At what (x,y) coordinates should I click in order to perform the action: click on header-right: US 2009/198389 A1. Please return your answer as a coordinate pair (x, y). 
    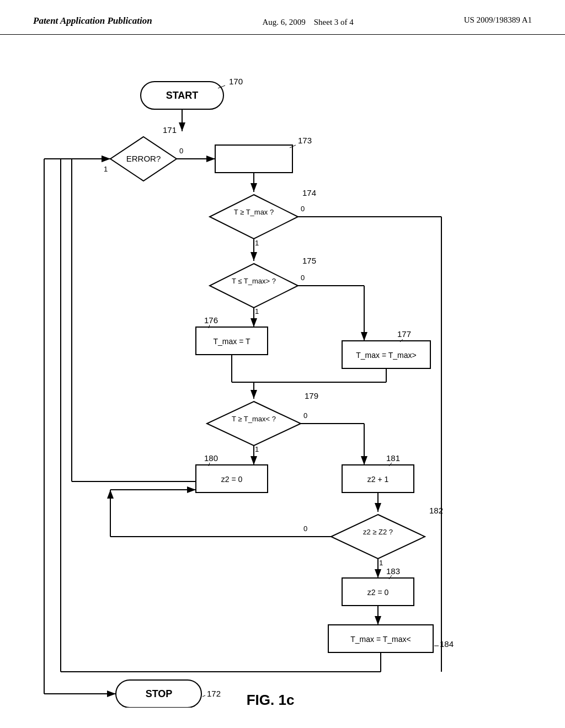
    Looking at the image, I should click on (498, 20).